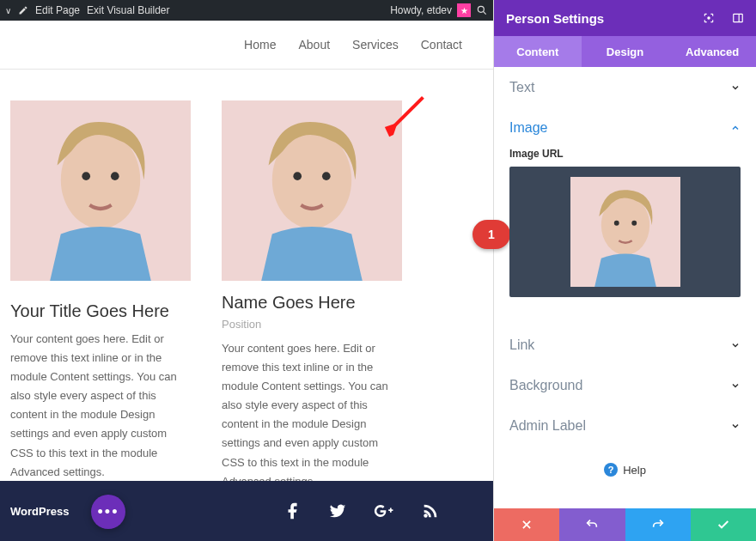 This screenshot has height=541, width=756. Describe the element at coordinates (259, 45) in the screenshot. I see `nav-home: Home` at that location.